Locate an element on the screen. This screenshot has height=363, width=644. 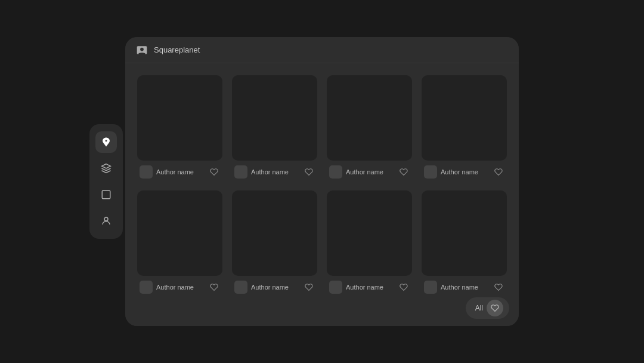
card-footer-6: Author name is located at coordinates (274, 286).